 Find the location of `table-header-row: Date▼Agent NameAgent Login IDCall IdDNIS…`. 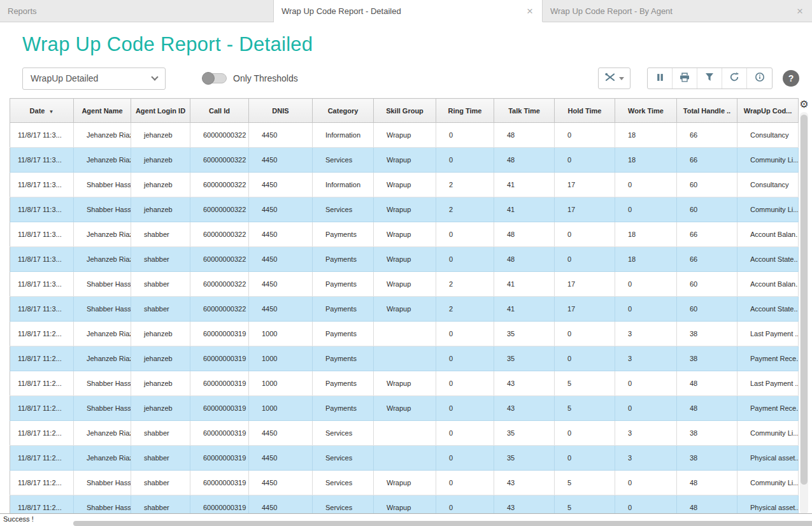

table-header-row: Date▼Agent NameAgent Login IDCall IdDNIS… is located at coordinates (404, 111).